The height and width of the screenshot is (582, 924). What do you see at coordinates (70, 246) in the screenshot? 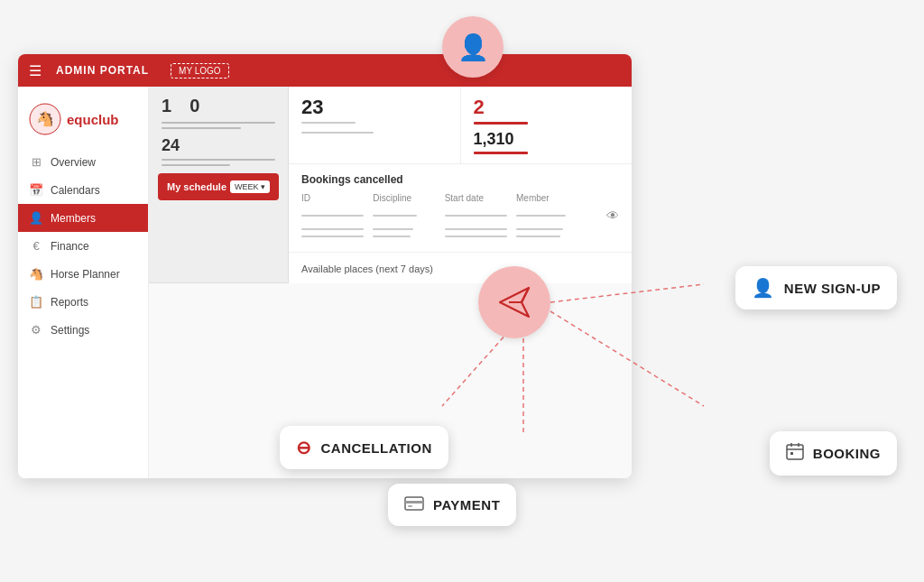
I see `sidebar-item-label-finance: Finance` at bounding box center [70, 246].